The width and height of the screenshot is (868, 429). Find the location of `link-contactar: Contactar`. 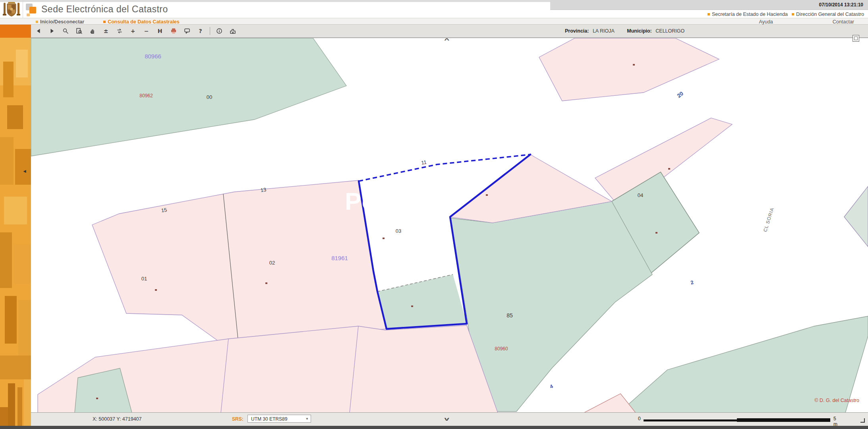

link-contactar: Contactar is located at coordinates (843, 22).